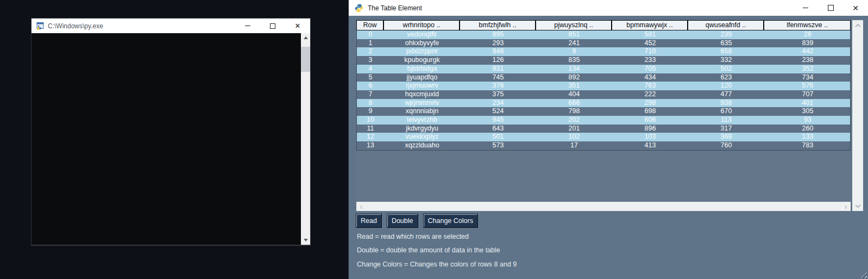  I want to click on table-cell: 401, so click(808, 103).